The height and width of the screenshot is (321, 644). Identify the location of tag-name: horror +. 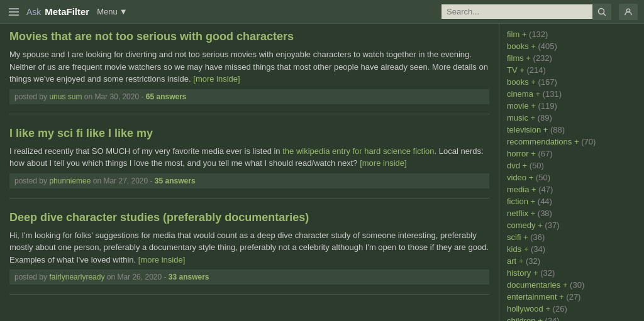
(521, 153).